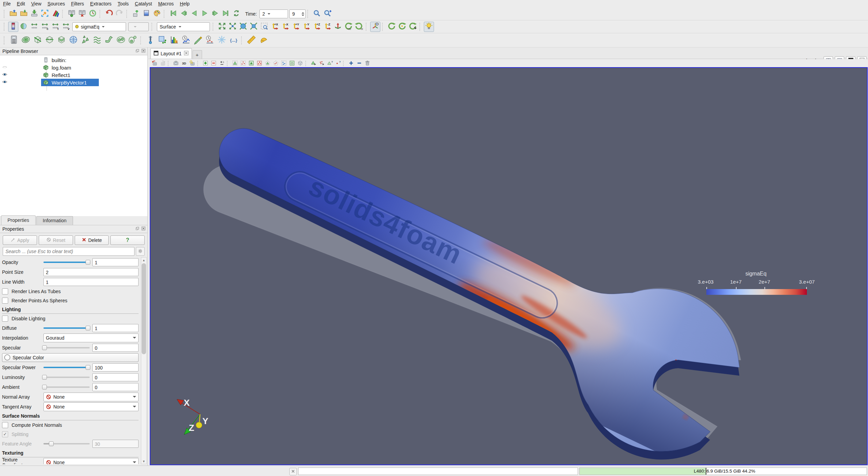 The width and height of the screenshot is (868, 476). Describe the element at coordinates (402, 27) in the screenshot. I see `rotate-camera-button` at that location.